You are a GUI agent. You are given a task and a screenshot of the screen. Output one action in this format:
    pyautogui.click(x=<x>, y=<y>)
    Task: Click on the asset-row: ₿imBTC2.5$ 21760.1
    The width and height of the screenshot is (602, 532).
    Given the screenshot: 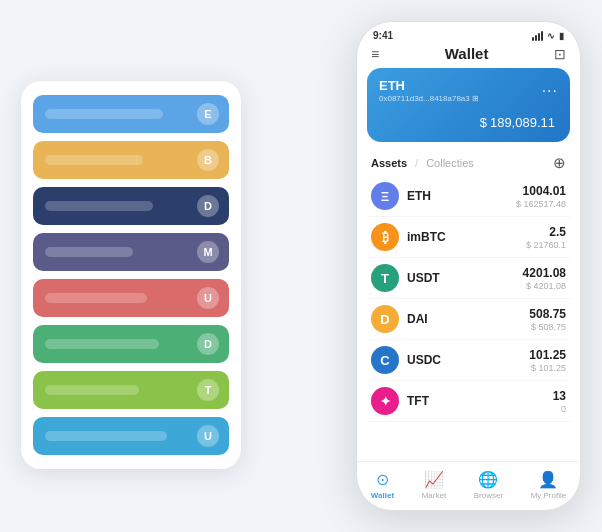 What is the action you would take?
    pyautogui.click(x=468, y=238)
    